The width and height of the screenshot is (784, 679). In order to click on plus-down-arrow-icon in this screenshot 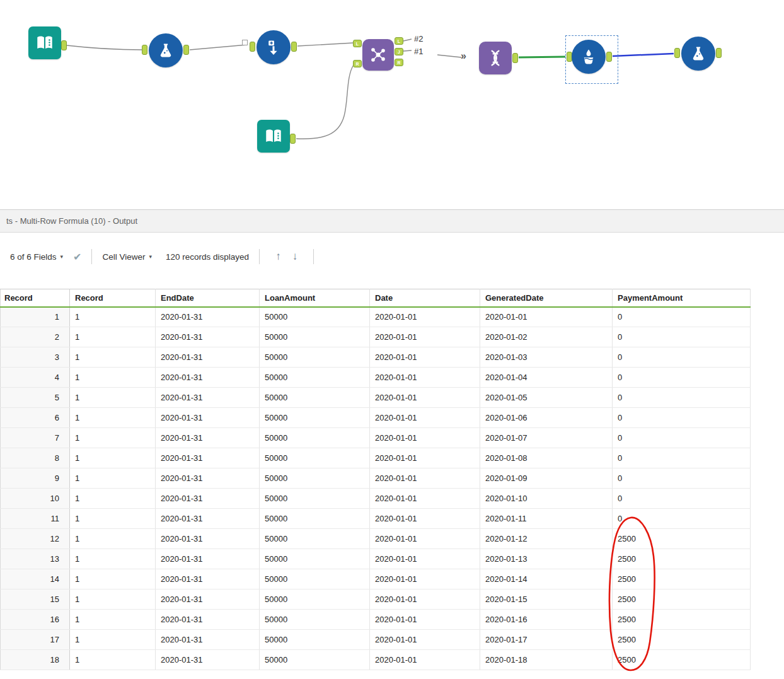, I will do `click(274, 47)`.